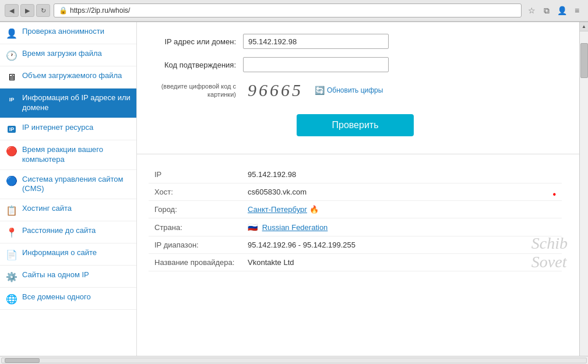  I want to click on account-icon: 👤, so click(562, 10).